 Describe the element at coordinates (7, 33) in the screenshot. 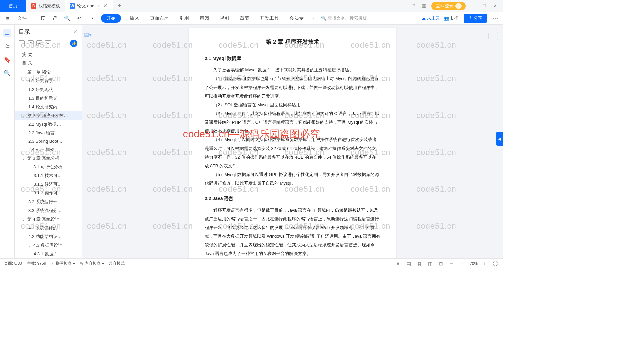

I see `outline-icon: ☰` at that location.